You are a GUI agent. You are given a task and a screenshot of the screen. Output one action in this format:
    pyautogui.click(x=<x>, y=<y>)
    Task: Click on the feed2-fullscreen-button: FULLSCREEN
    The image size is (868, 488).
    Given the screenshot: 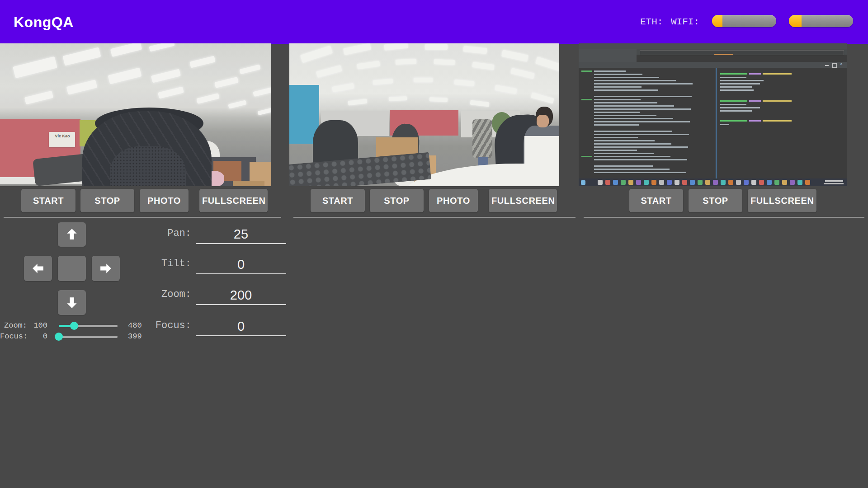 What is the action you would take?
    pyautogui.click(x=523, y=201)
    